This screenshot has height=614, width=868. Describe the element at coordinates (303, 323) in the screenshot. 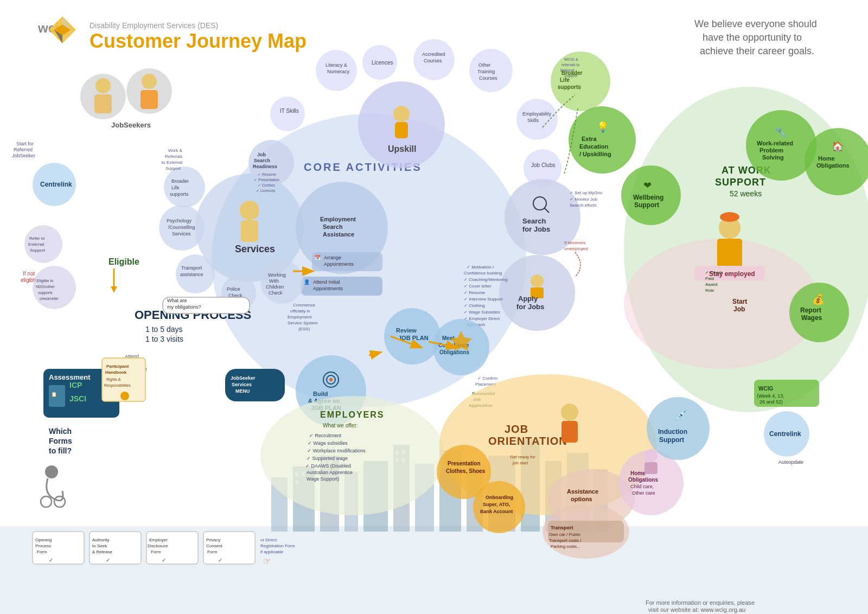

I see `commence-text4: Service System` at that location.